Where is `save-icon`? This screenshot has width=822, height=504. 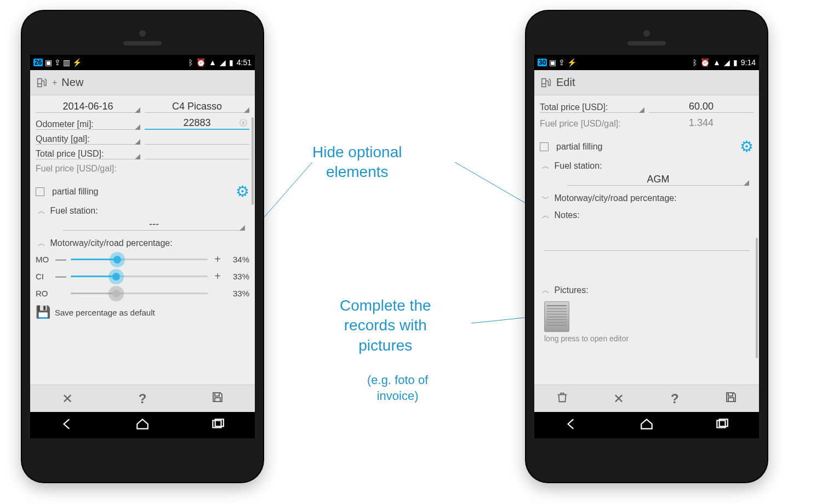
save-icon is located at coordinates (731, 397).